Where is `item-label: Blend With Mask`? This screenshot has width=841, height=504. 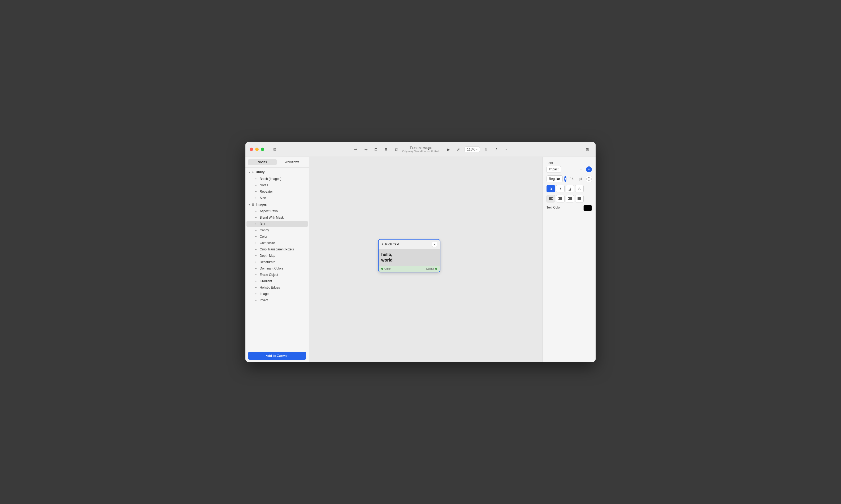
item-label: Blend With Mask is located at coordinates (272, 217).